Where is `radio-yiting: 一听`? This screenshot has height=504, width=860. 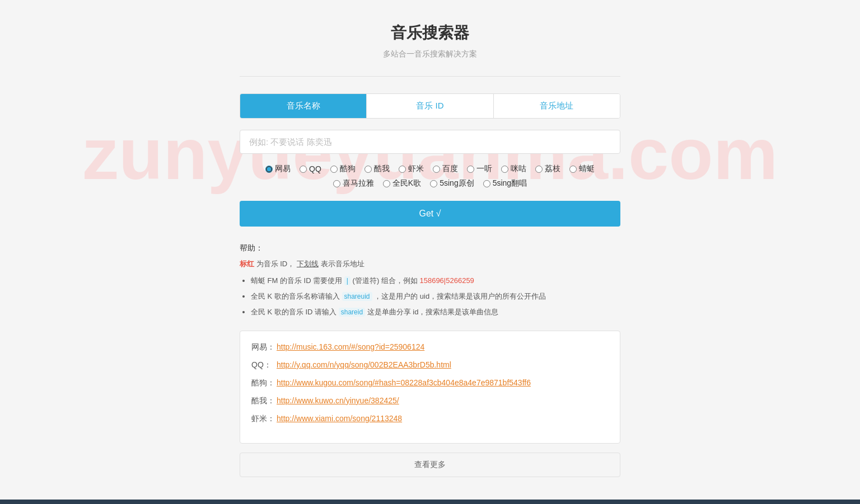
radio-yiting: 一听 is located at coordinates (479, 169).